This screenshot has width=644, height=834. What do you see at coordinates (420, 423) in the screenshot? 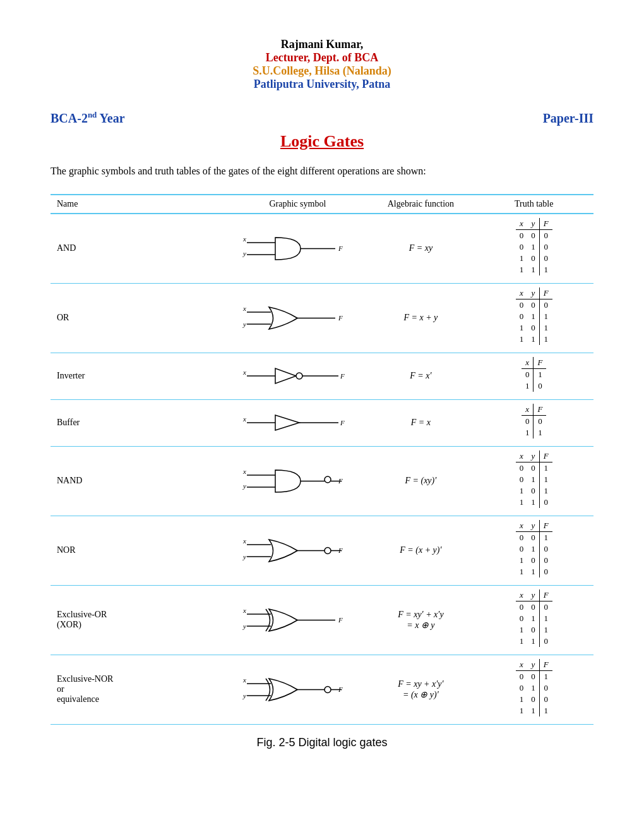
I see `gate-function: F = x` at bounding box center [420, 423].